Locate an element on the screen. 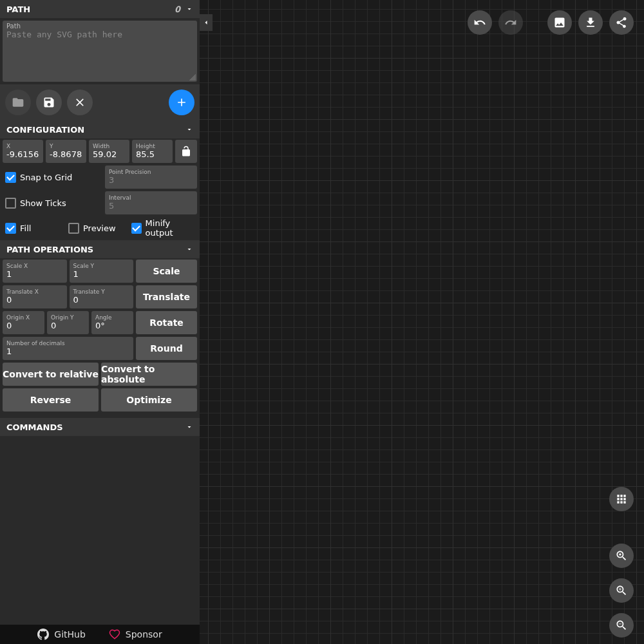 This screenshot has height=644, width=644. download-button is located at coordinates (591, 23).